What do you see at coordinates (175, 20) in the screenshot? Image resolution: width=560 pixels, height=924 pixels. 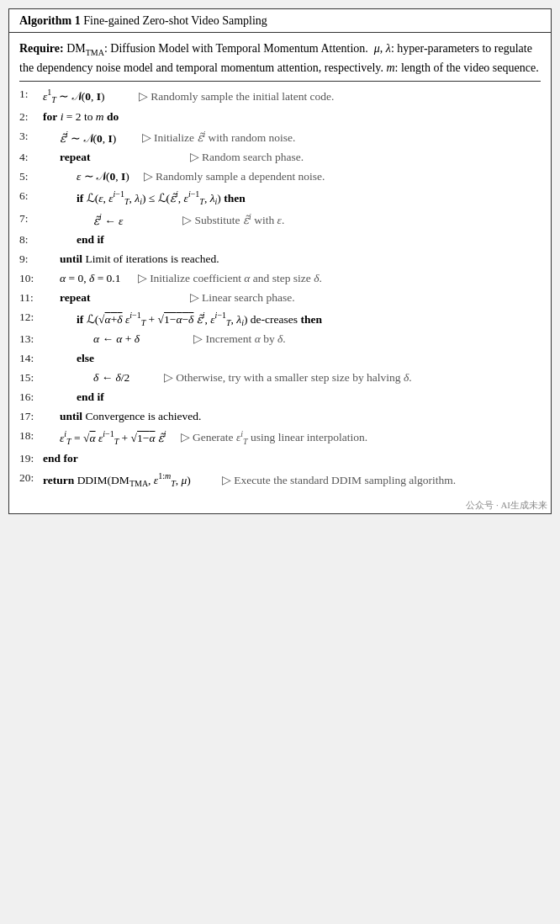 I see `algorithm-title: Fine-gained Zero-shot Video Sampling` at bounding box center [175, 20].